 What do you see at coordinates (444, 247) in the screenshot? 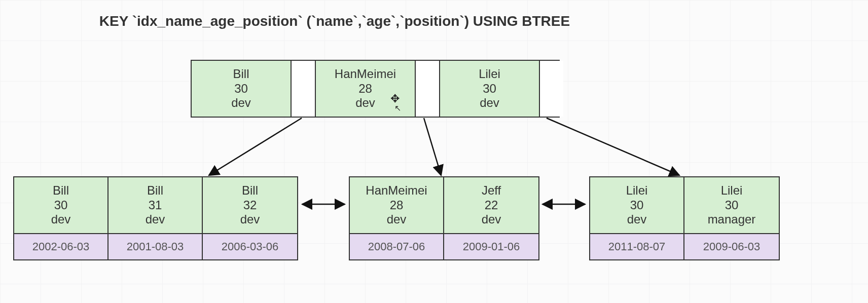
I see `leaf-dates-row: 2008-07-06 2009-01-06` at bounding box center [444, 247].